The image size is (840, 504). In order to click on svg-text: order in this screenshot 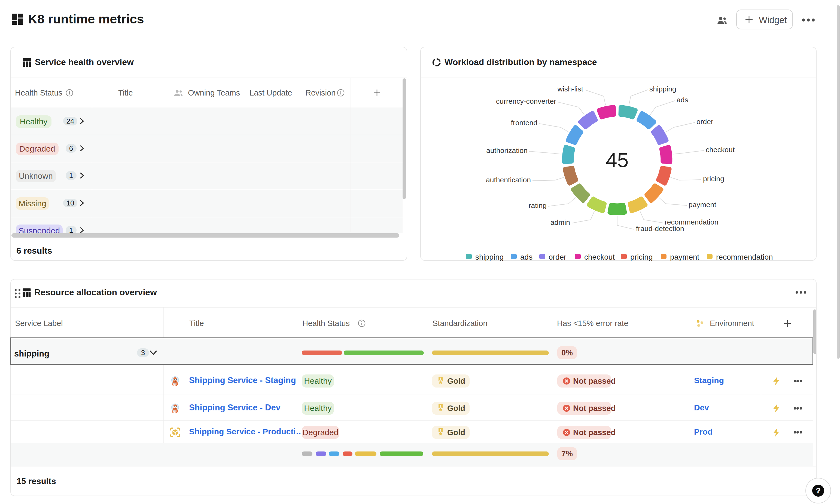, I will do `click(705, 122)`.